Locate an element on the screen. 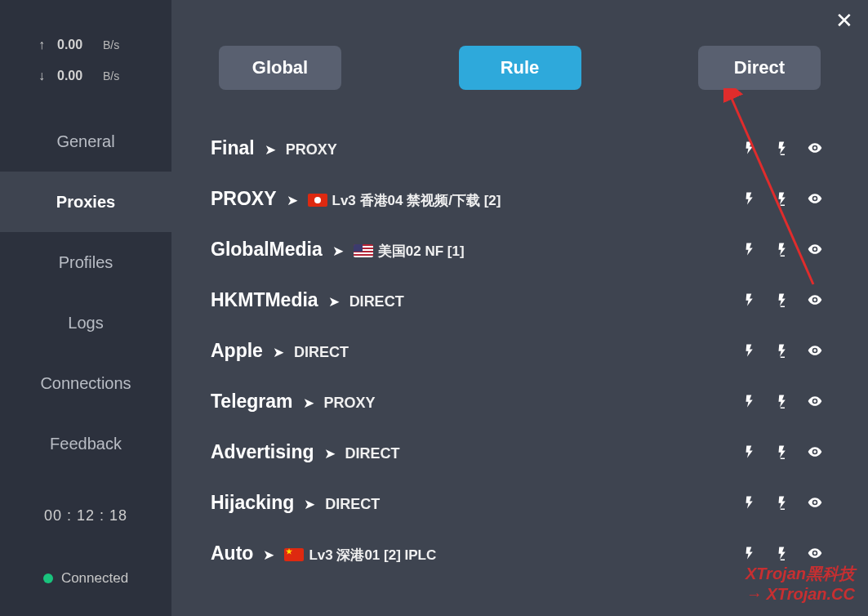 This screenshot has height=616, width=868. mode-global-button: Global is located at coordinates (280, 68).